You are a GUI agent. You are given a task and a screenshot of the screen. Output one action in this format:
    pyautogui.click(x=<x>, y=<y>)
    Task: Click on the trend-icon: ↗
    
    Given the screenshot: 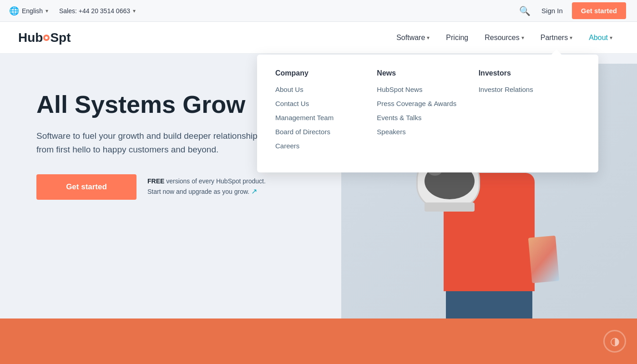 What is the action you would take?
    pyautogui.click(x=254, y=192)
    